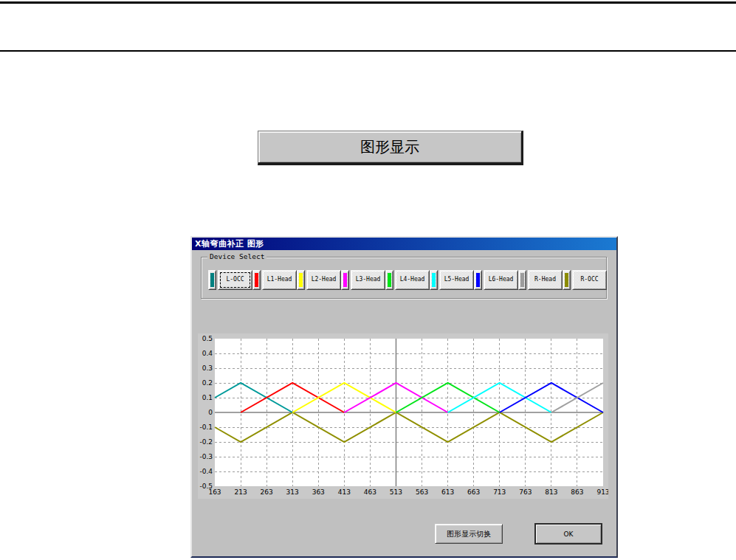 The image size is (736, 560). What do you see at coordinates (275, 280) in the screenshot?
I see `device-cell-L1-Head: L1-Head` at bounding box center [275, 280].